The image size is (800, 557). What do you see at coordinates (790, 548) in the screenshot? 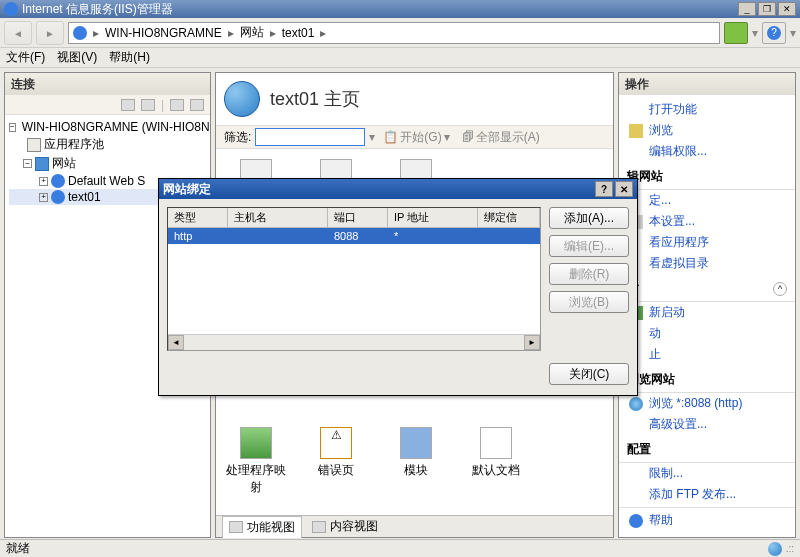
I see `resize-grip: .::` at bounding box center [790, 548].